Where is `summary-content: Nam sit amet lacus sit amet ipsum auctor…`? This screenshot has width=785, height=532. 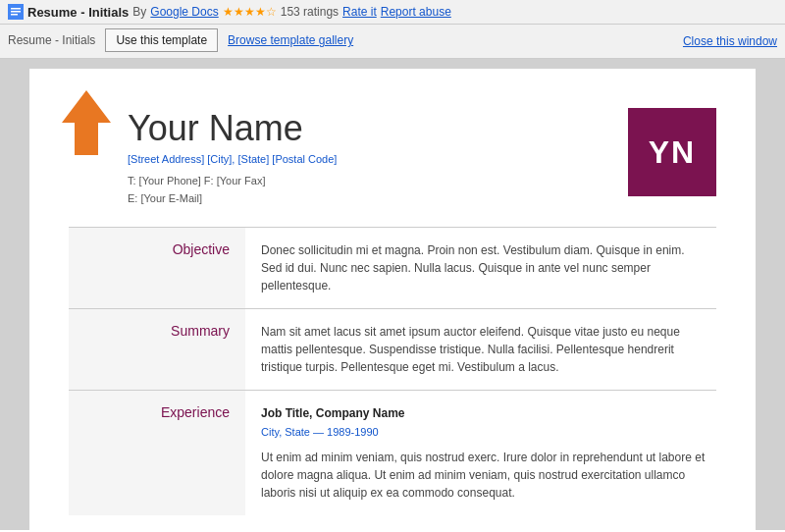 summary-content: Nam sit amet lacus sit amet ipsum auctor… is located at coordinates (481, 349).